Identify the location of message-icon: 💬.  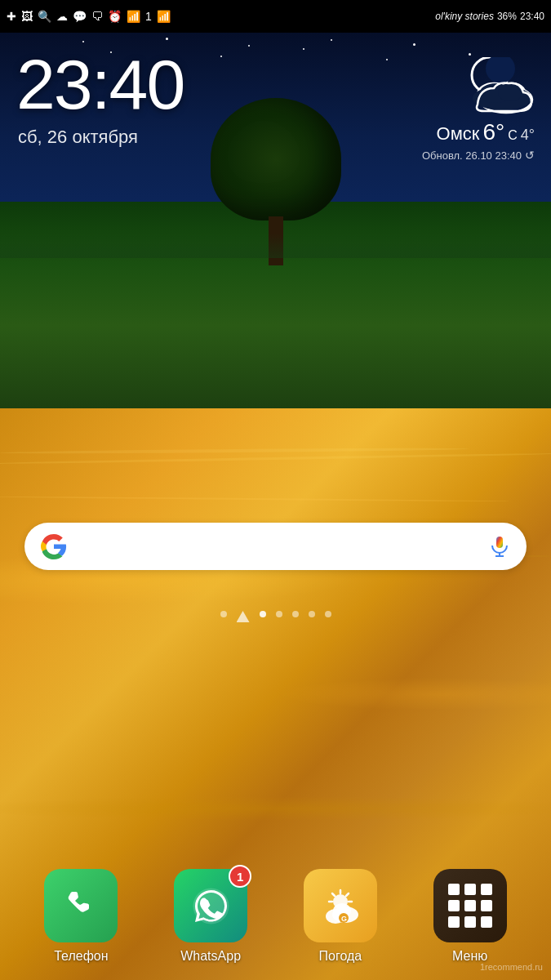
(80, 16).